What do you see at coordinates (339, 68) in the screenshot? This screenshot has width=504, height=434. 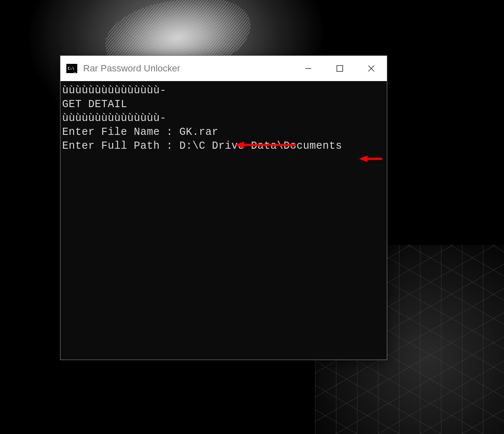 I see `maximize-button` at bounding box center [339, 68].